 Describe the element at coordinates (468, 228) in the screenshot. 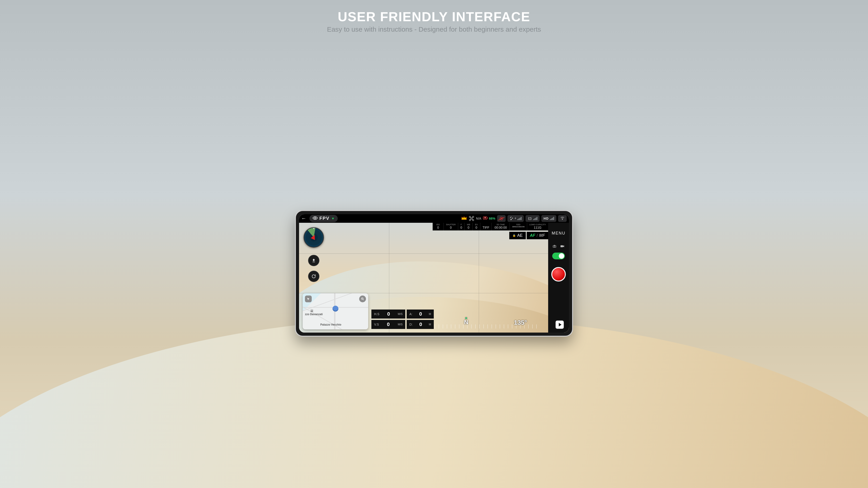

I see `wb-value: 0` at that location.